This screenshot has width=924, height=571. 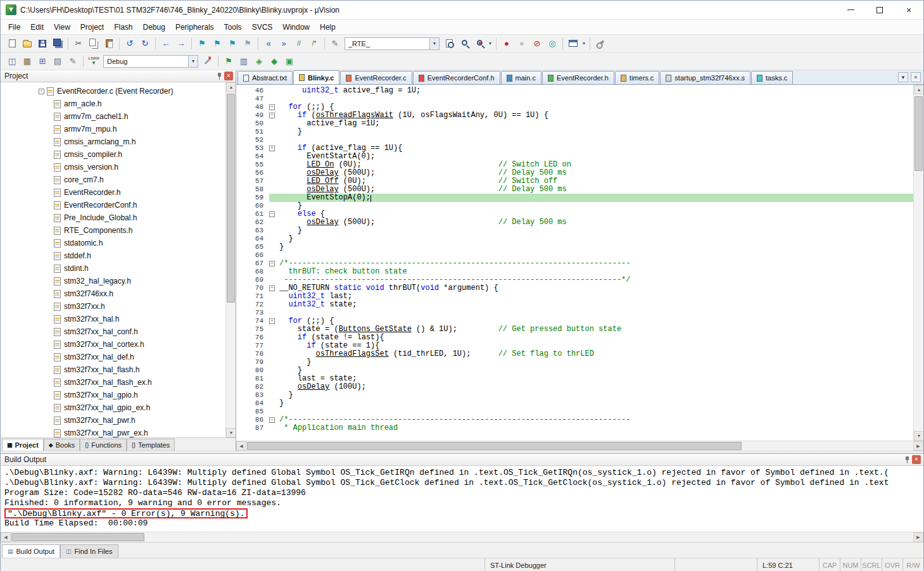 I want to click on insert-breakpoint-button: ●, so click(x=507, y=44).